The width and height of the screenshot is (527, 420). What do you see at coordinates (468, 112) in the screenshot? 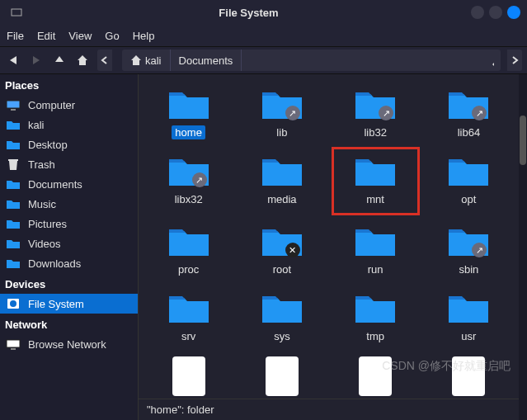
I see `folder-item-lib64: ↗lib64` at bounding box center [468, 112].